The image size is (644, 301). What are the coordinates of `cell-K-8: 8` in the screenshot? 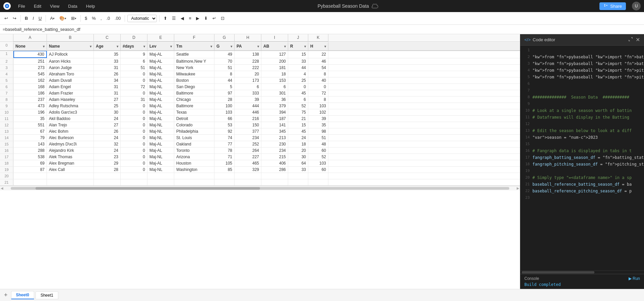 It's located at (318, 100).